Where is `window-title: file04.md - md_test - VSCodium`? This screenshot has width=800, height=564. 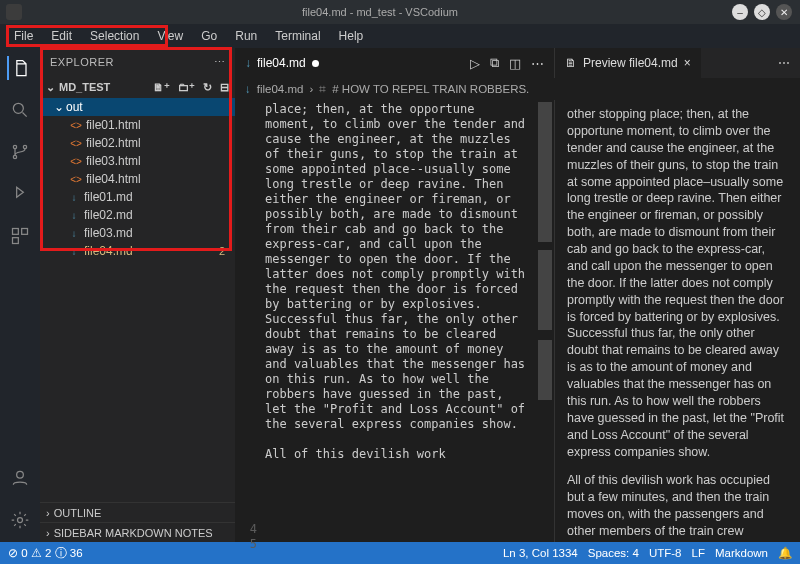
window-title: file04.md - md_test - VSCodium is located at coordinates (380, 12).